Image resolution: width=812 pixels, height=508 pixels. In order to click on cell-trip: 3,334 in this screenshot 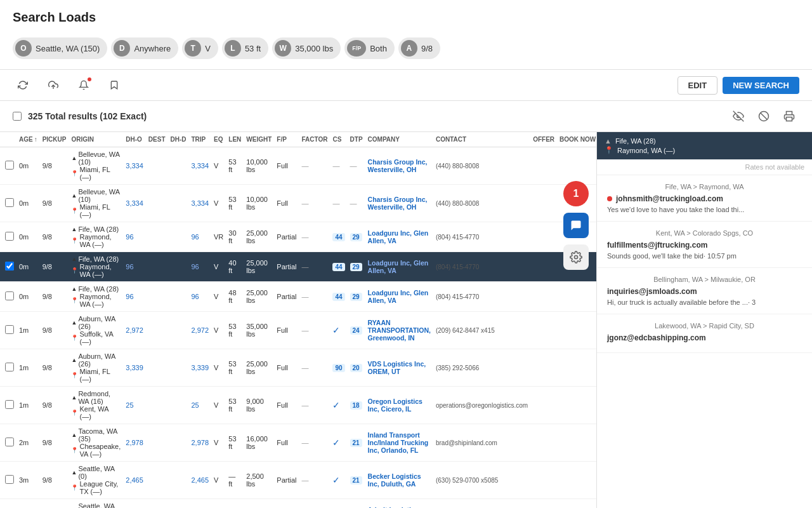, I will do `click(200, 166)`.